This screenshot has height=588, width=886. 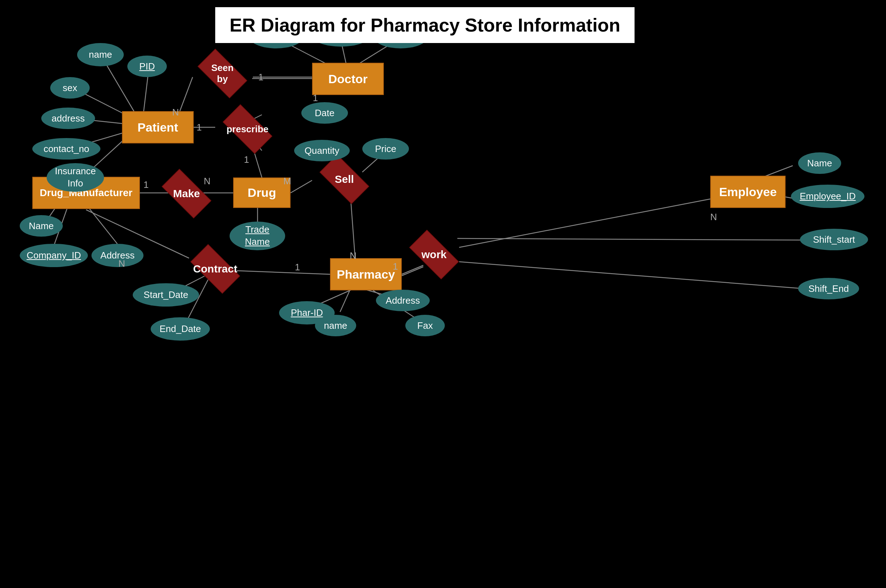 What do you see at coordinates (41, 226) in the screenshot?
I see `attr-mfr-name: Name` at bounding box center [41, 226].